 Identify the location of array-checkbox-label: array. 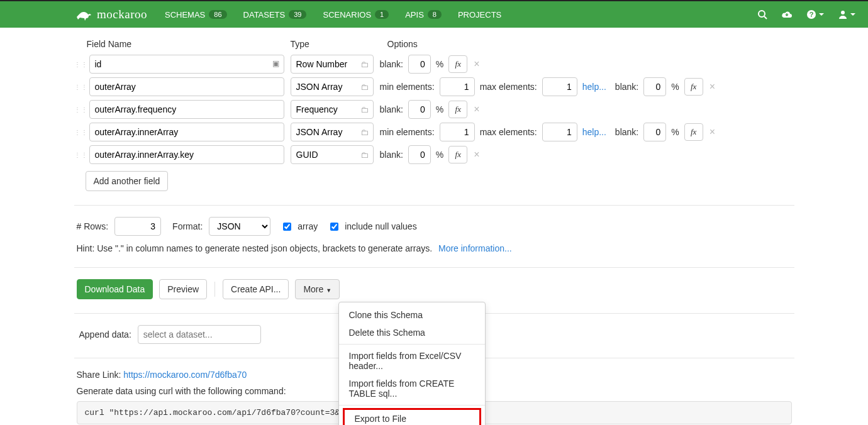
(308, 226).